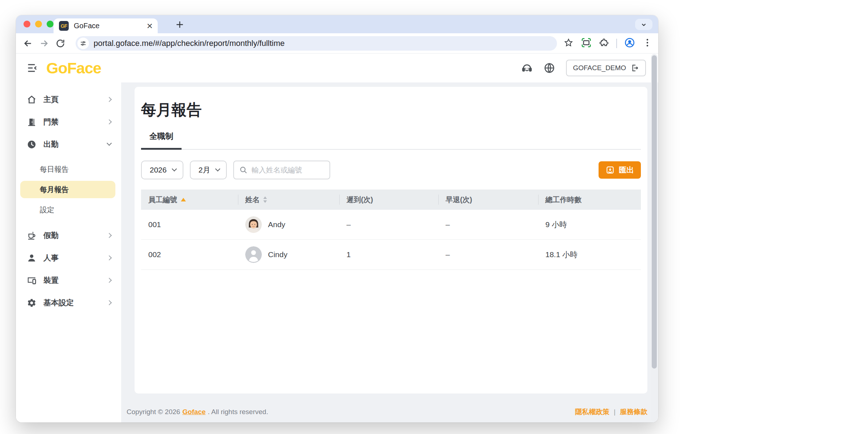 The image size is (868, 434). I want to click on sidebar-item-home: 主頁, so click(69, 99).